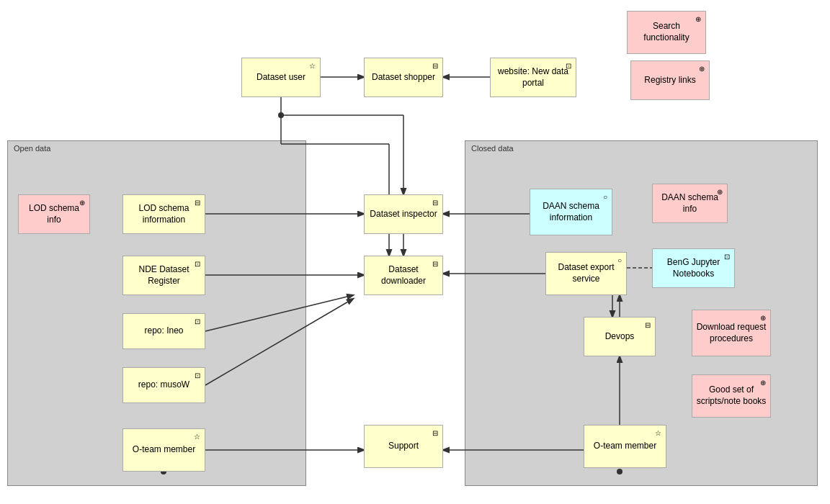 The image size is (830, 504). What do you see at coordinates (731, 333) in the screenshot?
I see `download-req-label: Download request procedures` at bounding box center [731, 333].